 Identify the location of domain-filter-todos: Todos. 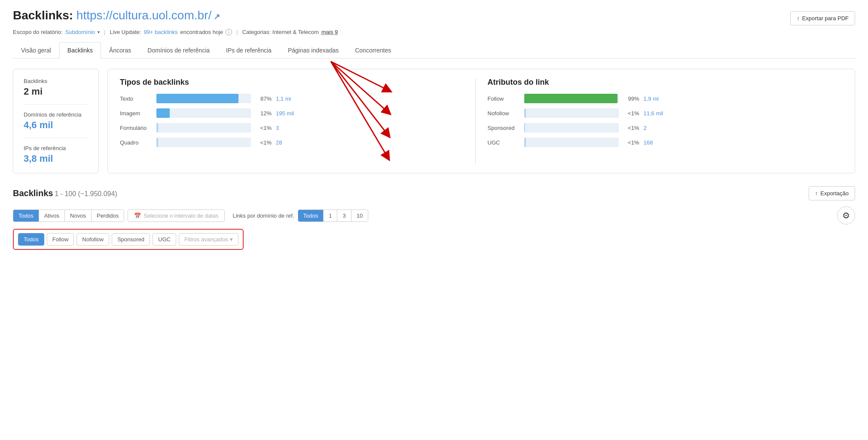
(311, 216).